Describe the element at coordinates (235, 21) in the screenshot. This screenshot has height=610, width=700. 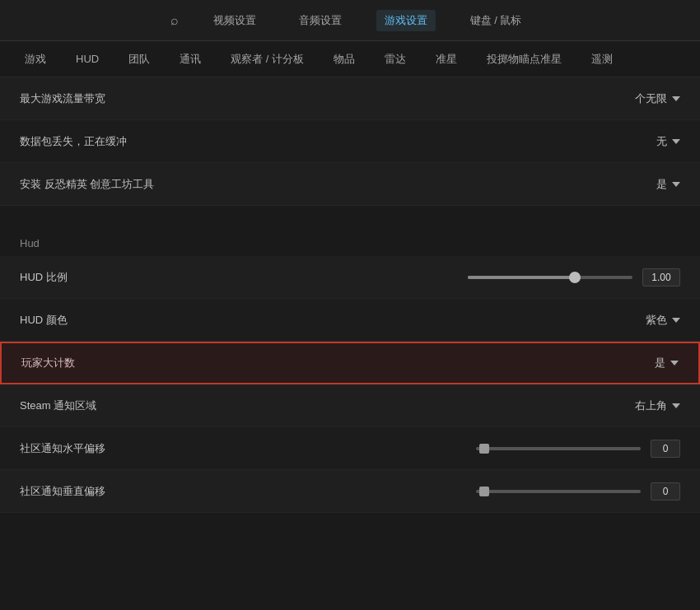
I see `nav-video-settings: 视频设置` at that location.